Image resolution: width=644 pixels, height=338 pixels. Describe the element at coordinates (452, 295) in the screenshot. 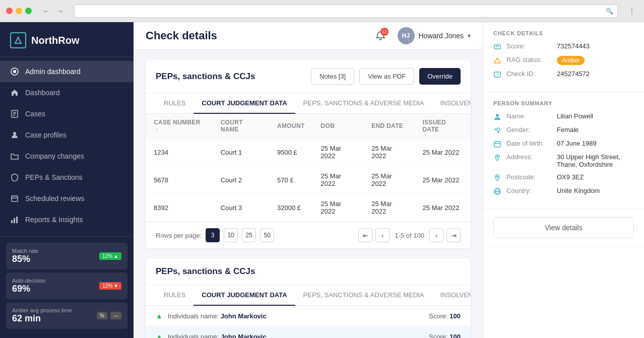

I see `tab-insolvencies-2: INSOLVENCIES` at that location.